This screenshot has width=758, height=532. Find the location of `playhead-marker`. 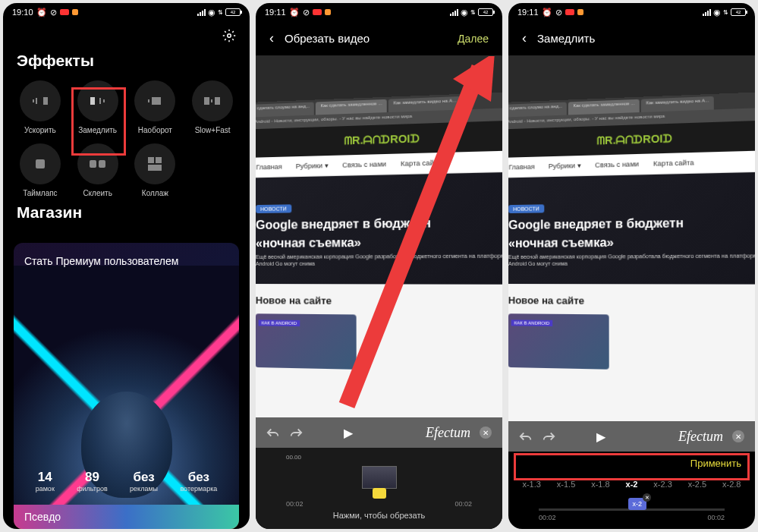

playhead-marker is located at coordinates (379, 493).